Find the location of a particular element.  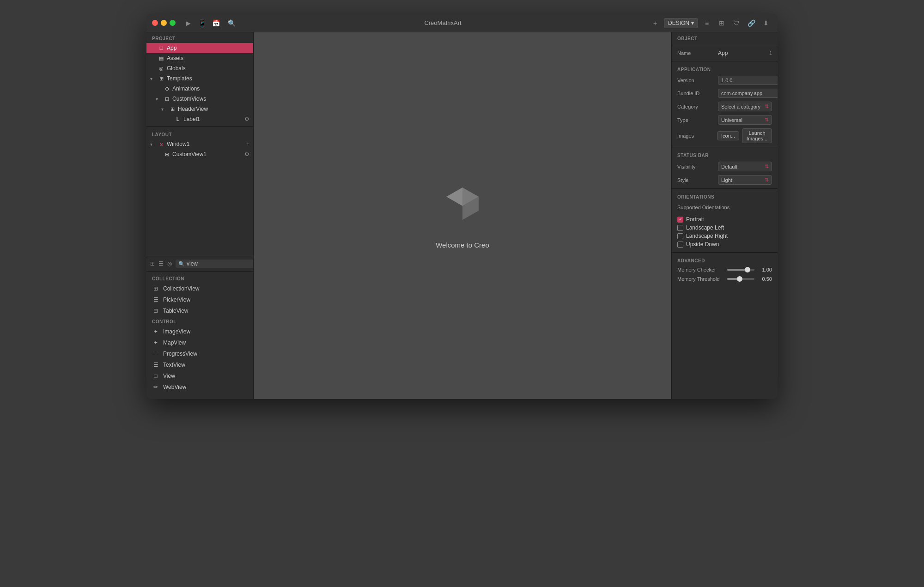

window1-icon: ⊙ is located at coordinates (161, 144).